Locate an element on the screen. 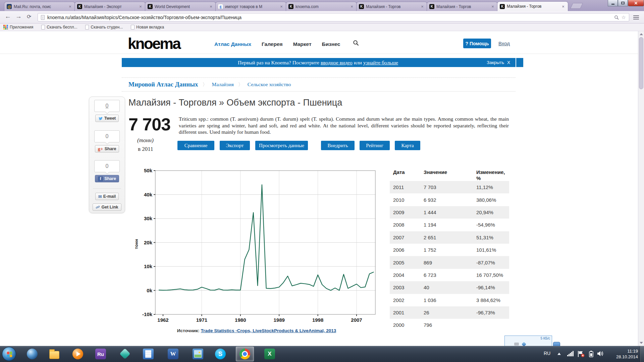 This screenshot has width=644, height=362. taskbar-button-excel: X is located at coordinates (270, 354).